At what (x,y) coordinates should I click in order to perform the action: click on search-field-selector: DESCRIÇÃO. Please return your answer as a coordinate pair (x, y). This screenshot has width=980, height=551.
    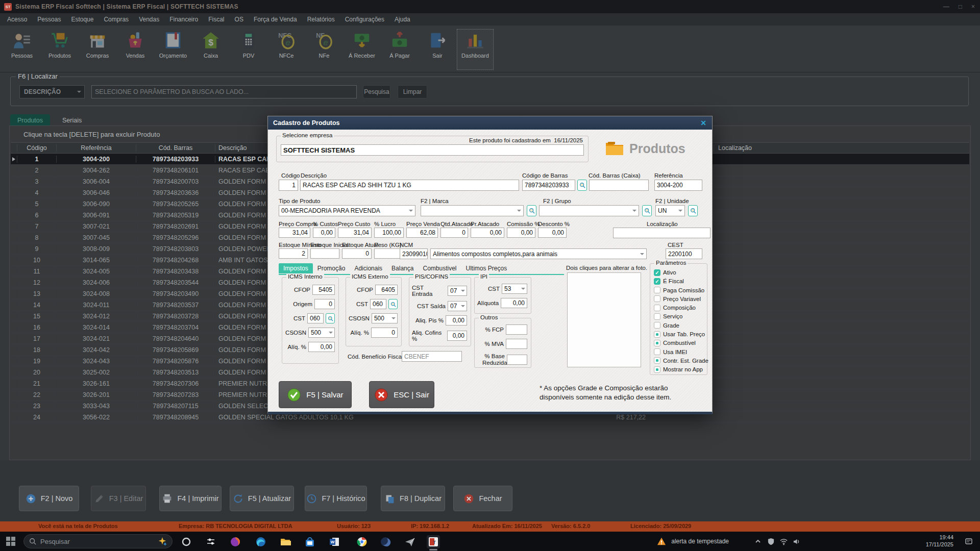
    Looking at the image, I should click on (52, 92).